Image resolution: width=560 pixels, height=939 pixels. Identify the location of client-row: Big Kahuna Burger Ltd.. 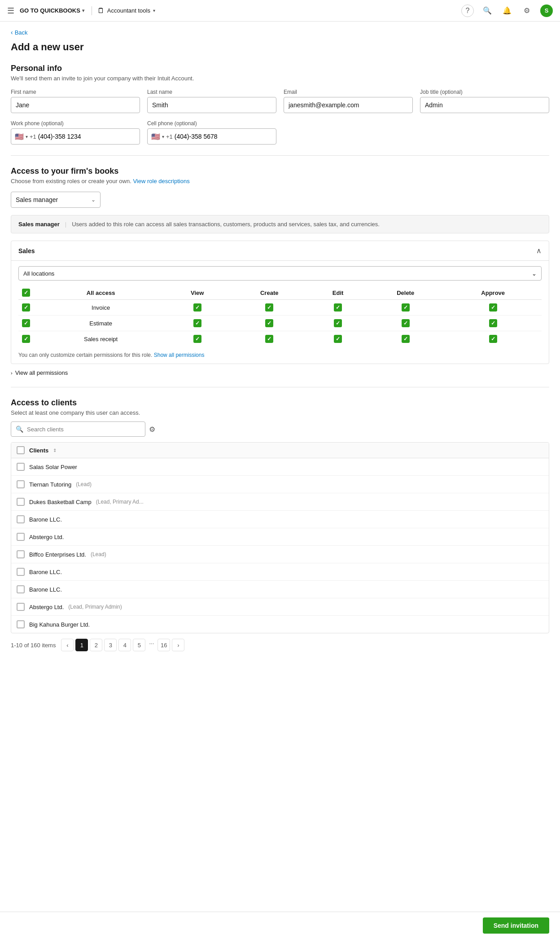
(280, 624).